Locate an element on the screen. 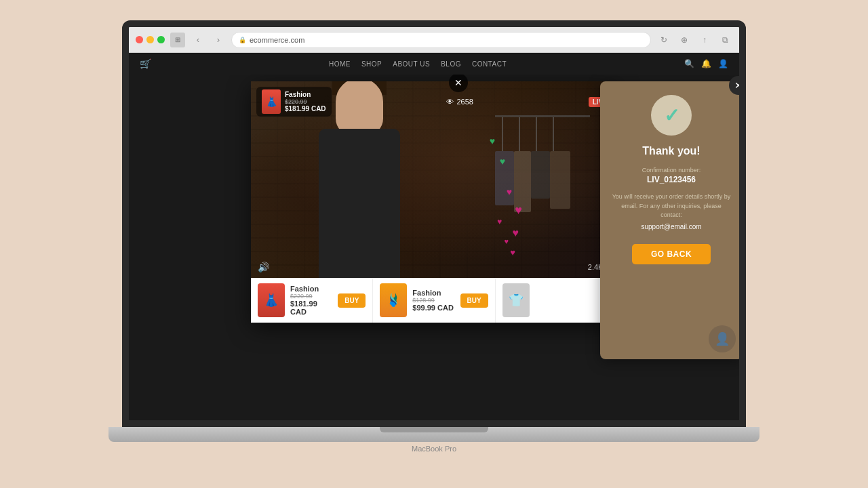  minimize-dot is located at coordinates (151, 39).